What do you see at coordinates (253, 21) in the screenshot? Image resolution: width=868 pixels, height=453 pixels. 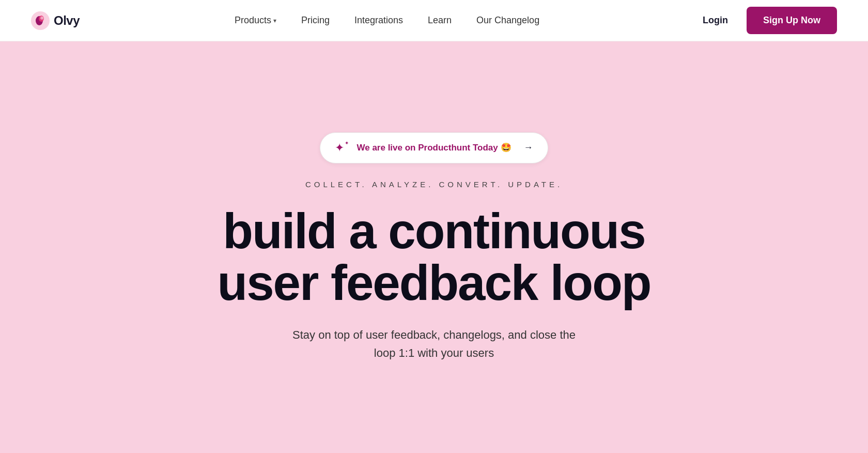 I see `nav-products-label: Products` at bounding box center [253, 21].